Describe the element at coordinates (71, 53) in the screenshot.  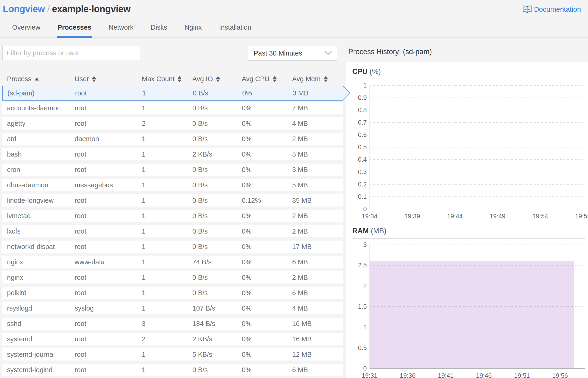
I see `filter-input` at that location.